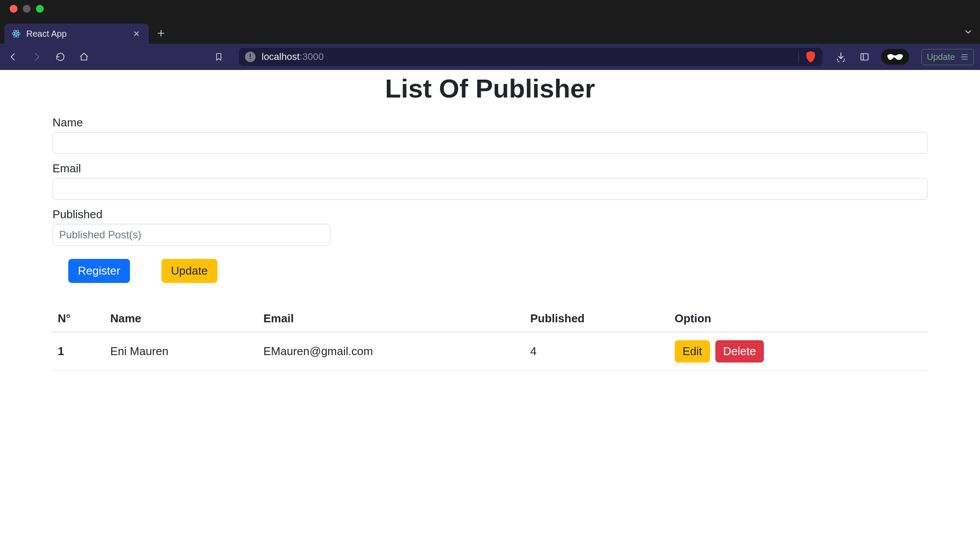  What do you see at coordinates (864, 57) in the screenshot?
I see `sidepanel-button` at bounding box center [864, 57].